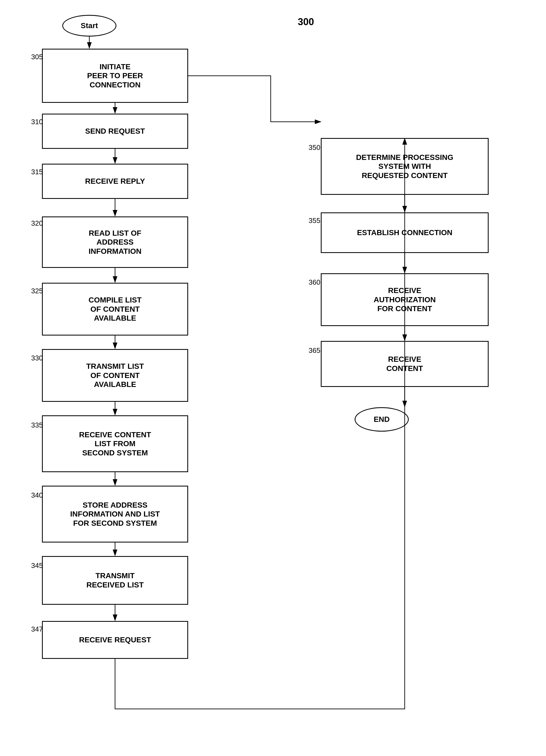  I want to click on label-315: 315, so click(37, 172).